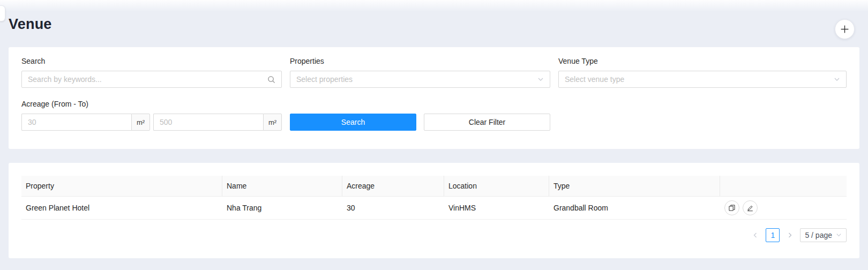 This screenshot has width=868, height=270. What do you see at coordinates (790, 235) in the screenshot?
I see `next-page-button` at bounding box center [790, 235].